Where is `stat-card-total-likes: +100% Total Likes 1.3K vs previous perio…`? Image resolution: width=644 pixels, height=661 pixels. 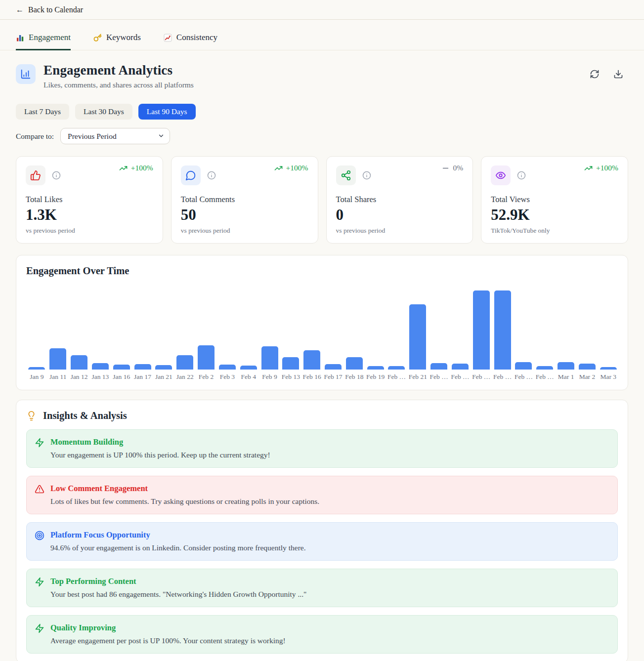
stat-card-total-likes: +100% Total Likes 1.3K vs previous perio… is located at coordinates (89, 200).